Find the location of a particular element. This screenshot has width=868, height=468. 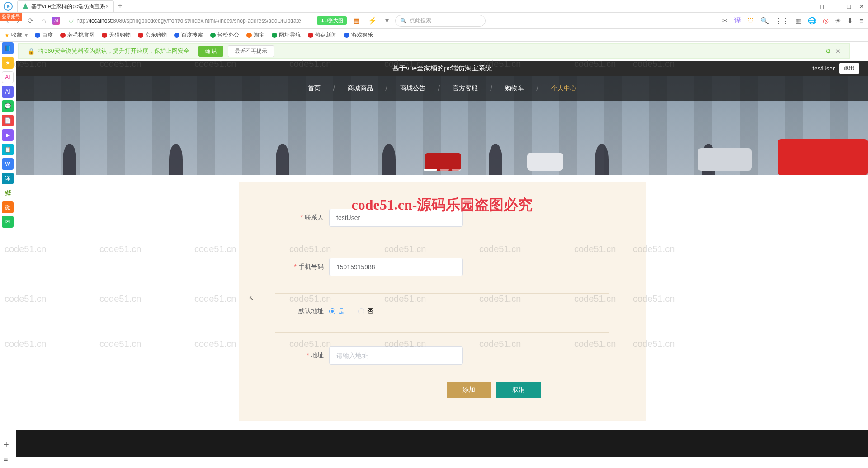

sidebar-ai-2: AI is located at coordinates (8, 92).